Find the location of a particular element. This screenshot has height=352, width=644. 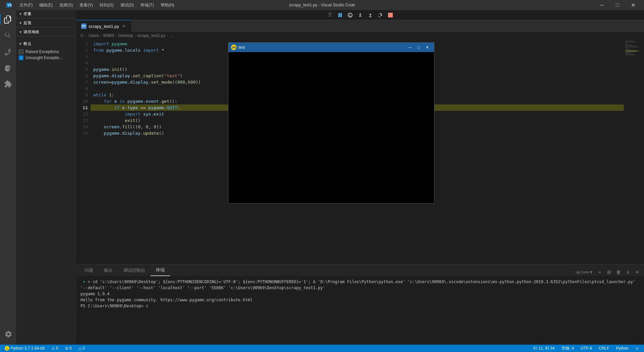

panel-tab-debug-console: 调试控制台 is located at coordinates (134, 270).